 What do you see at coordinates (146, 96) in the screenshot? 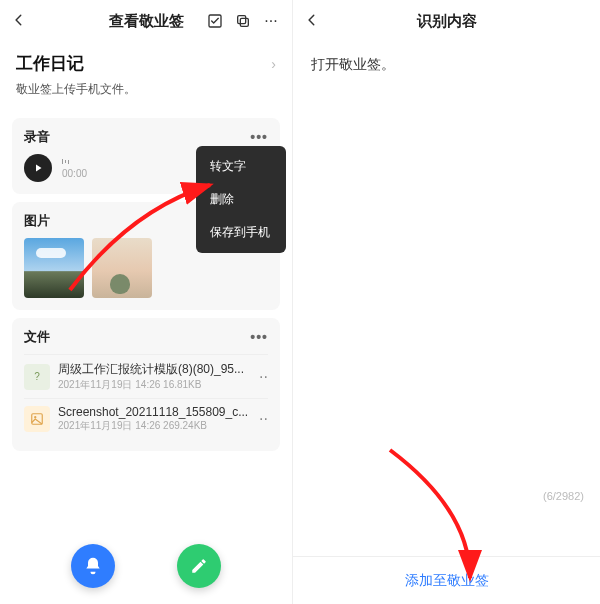
I see `note-subtitle: 敬业签上传手机文件。` at bounding box center [146, 96].